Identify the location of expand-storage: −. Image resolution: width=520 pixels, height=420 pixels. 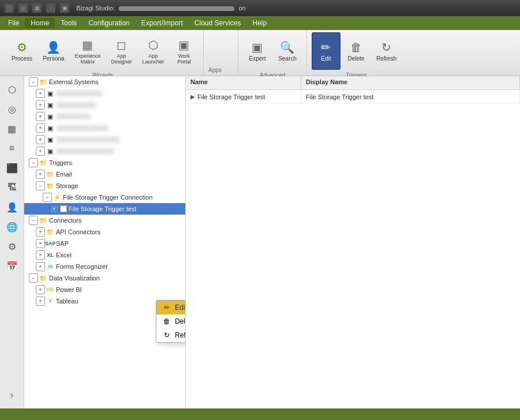
(40, 186).